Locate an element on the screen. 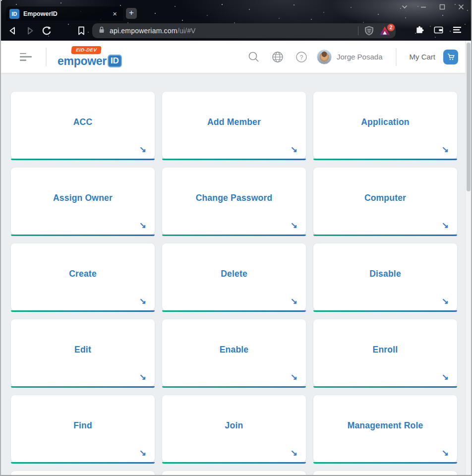 The image size is (472, 476). reload-button is located at coordinates (47, 31).